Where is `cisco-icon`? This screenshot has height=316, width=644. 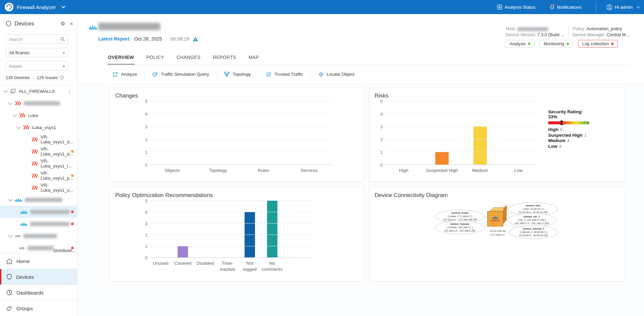
cisco-icon is located at coordinates (18, 200).